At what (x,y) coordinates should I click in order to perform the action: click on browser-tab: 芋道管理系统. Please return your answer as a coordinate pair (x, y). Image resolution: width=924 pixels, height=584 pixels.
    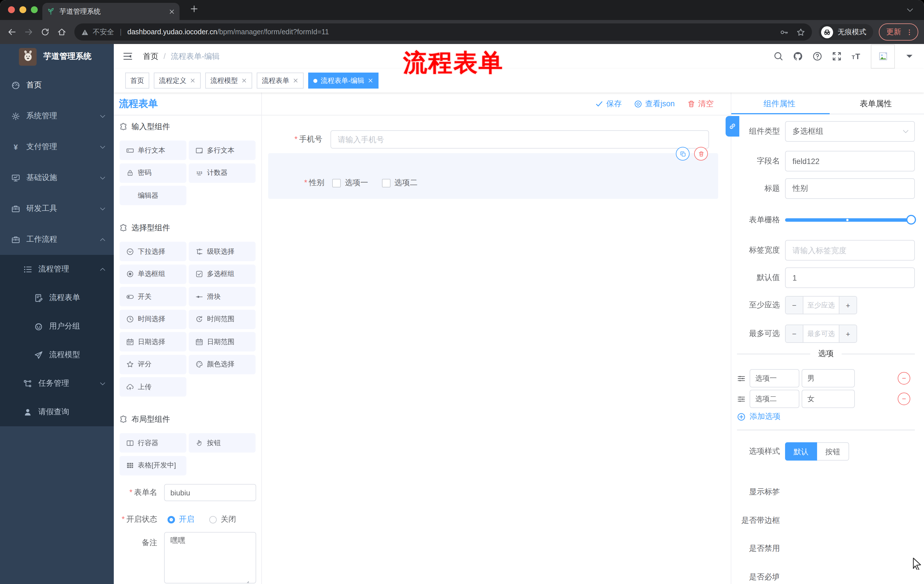
    Looking at the image, I should click on (111, 12).